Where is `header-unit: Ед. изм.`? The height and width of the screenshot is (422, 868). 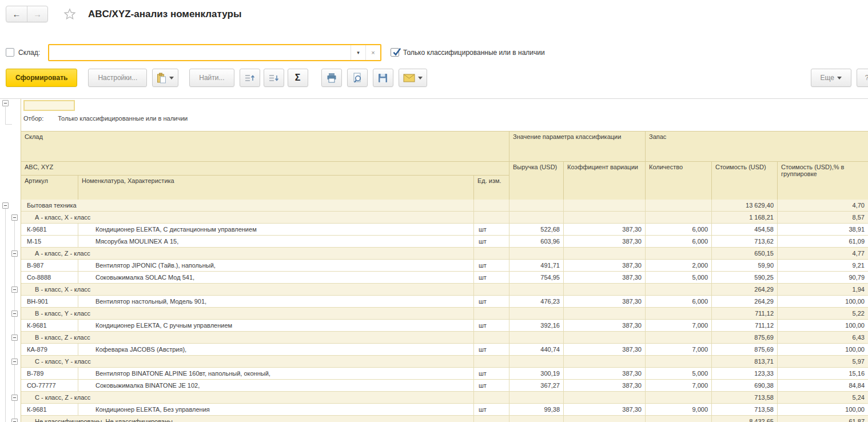 header-unit: Ед. изм. is located at coordinates (492, 188).